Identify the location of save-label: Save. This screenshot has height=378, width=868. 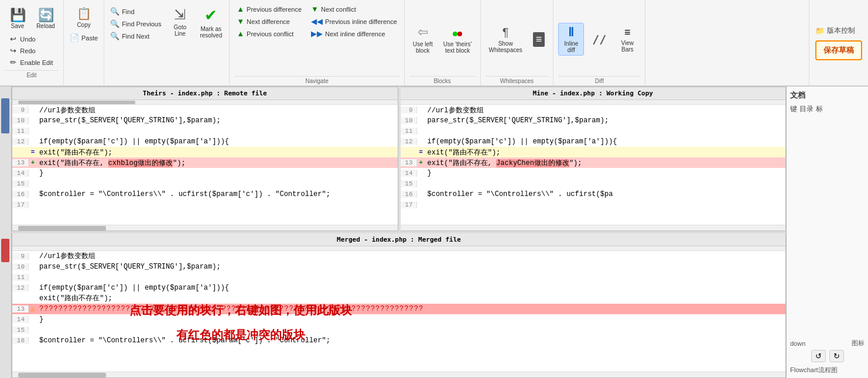
(18, 26).